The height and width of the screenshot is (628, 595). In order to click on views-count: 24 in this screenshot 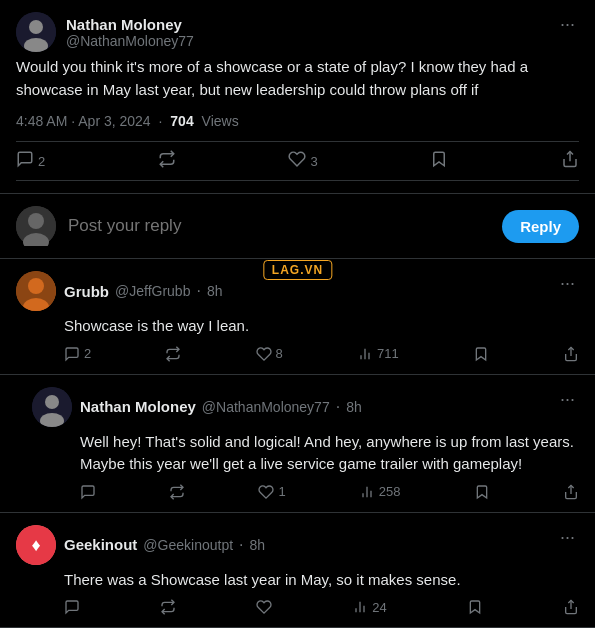, I will do `click(379, 608)`.